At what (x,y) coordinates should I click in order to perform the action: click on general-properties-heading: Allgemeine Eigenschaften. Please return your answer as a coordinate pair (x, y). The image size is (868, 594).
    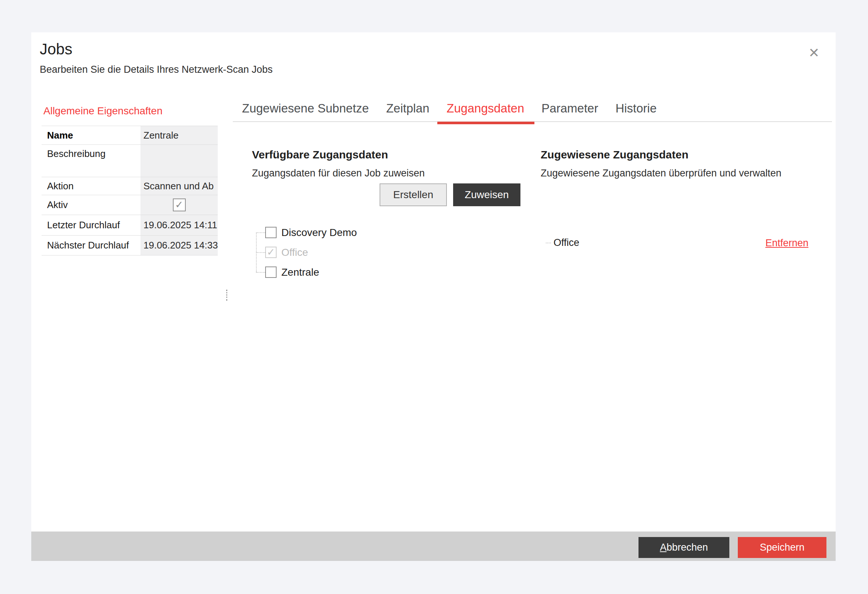
    Looking at the image, I should click on (103, 111).